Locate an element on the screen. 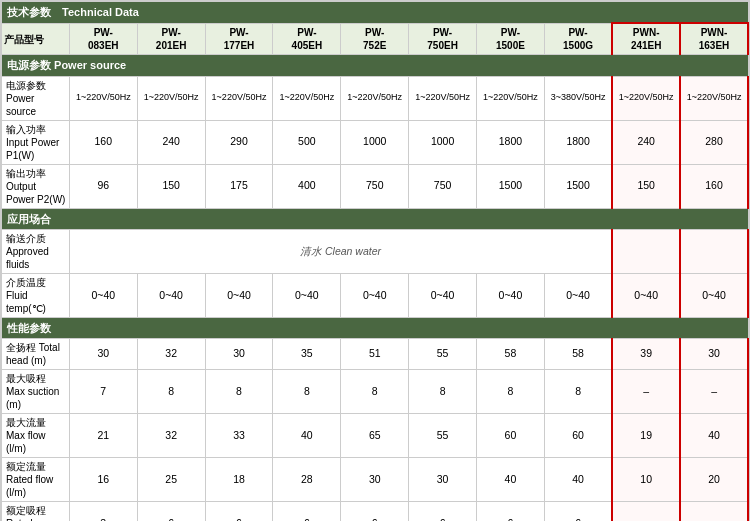 The image size is (750, 521). voltage-241: 1~220V/50Hz is located at coordinates (646, 98).